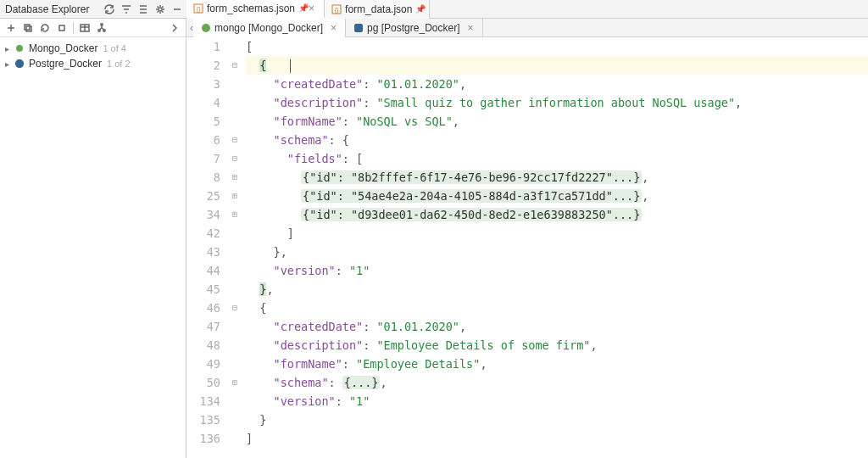  Describe the element at coordinates (11, 28) in the screenshot. I see `add-icon` at that location.